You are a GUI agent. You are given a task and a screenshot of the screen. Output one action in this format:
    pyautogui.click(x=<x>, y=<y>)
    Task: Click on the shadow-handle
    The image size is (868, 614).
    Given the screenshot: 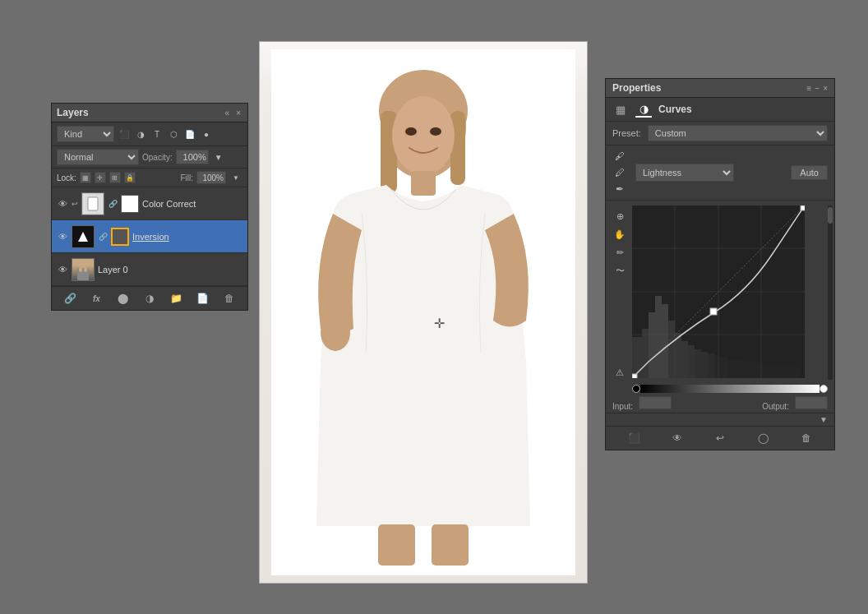 What is the action you would take?
    pyautogui.click(x=636, y=389)
    